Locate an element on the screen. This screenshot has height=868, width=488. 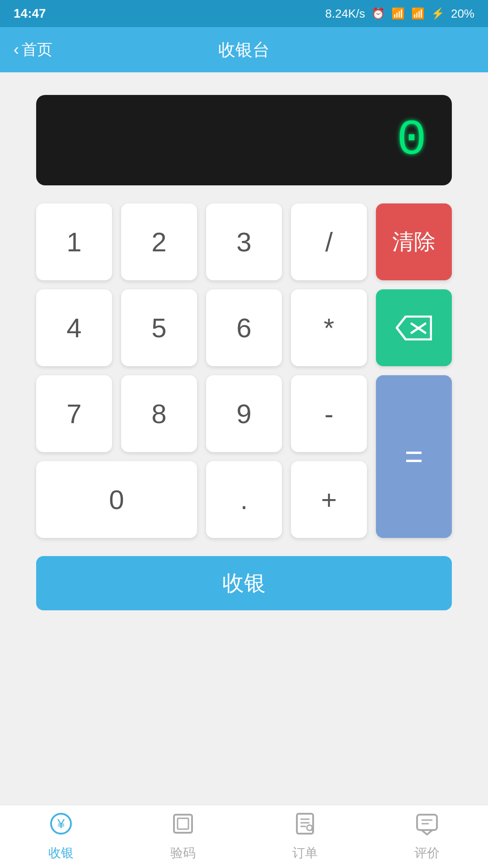
backspace-icon is located at coordinates (414, 328).